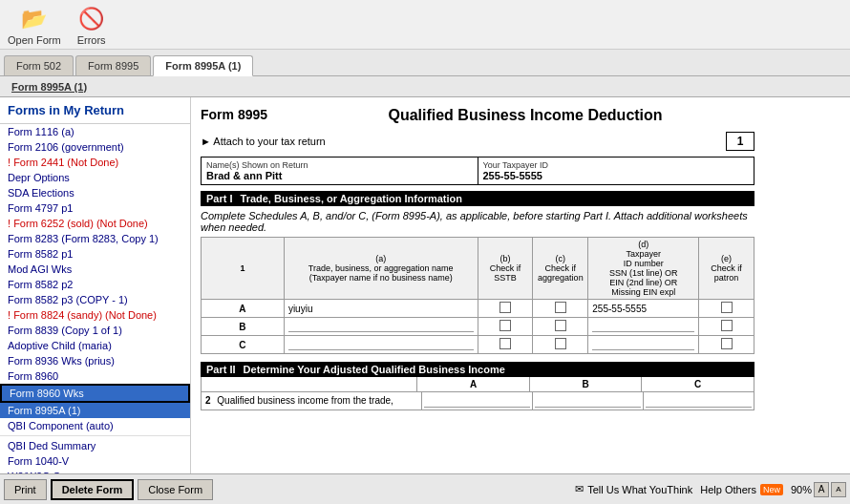  Describe the element at coordinates (96, 376) in the screenshot. I see `sidebar-item-form8960: Form 8960` at that location.